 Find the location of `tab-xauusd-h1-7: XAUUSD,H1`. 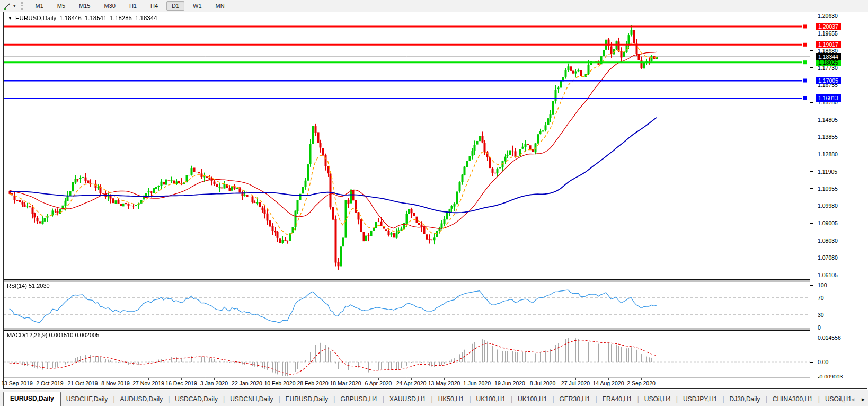

tab-xauusd-h1-7: XAUUSD,H1 is located at coordinates (408, 400).